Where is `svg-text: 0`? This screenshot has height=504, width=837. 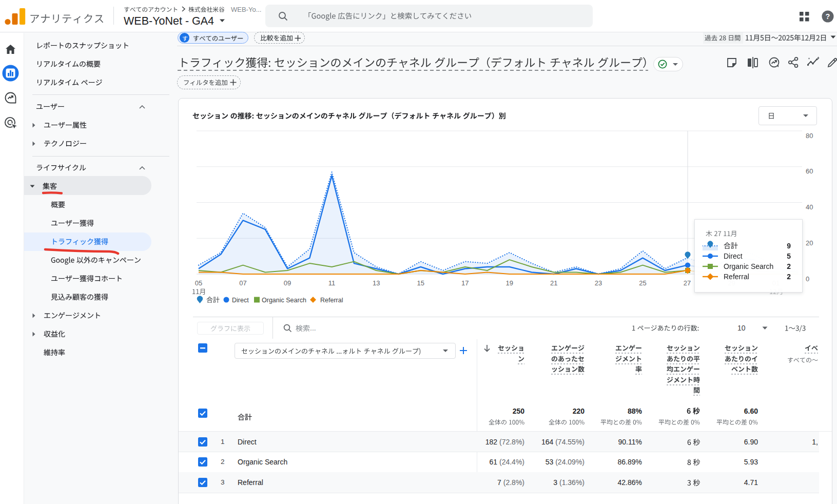
svg-text: 0 is located at coordinates (808, 279).